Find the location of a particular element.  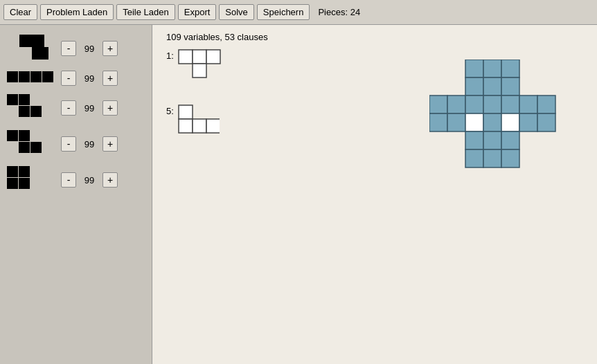

minus-button-2: - is located at coordinates (69, 78).